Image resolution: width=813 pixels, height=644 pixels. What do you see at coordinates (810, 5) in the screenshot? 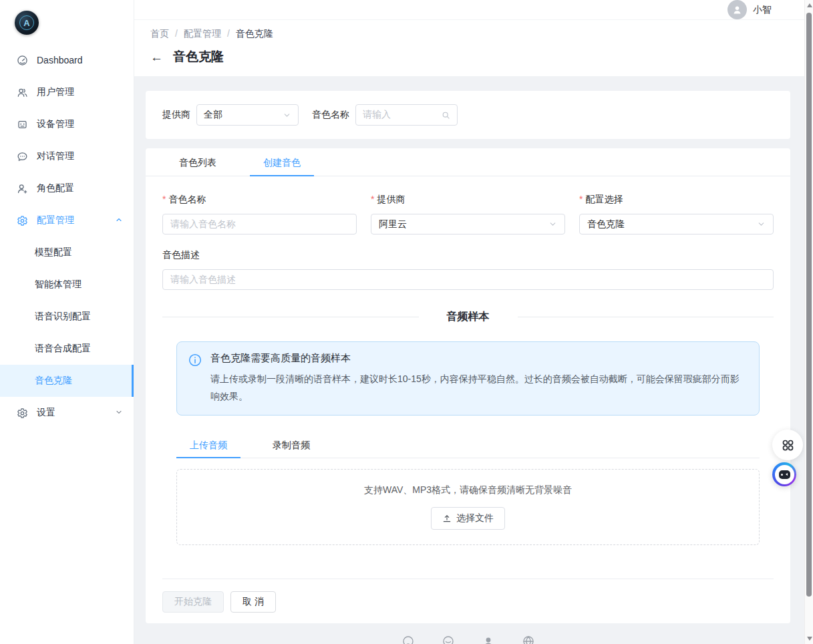
I see `scrollbar-up-arrow` at bounding box center [810, 5].